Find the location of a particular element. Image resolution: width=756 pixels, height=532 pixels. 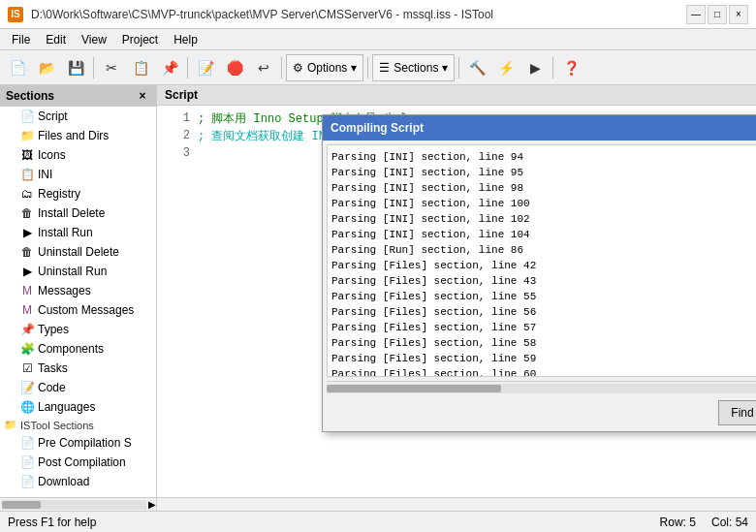

registry-icon: 🗂 is located at coordinates (27, 194).